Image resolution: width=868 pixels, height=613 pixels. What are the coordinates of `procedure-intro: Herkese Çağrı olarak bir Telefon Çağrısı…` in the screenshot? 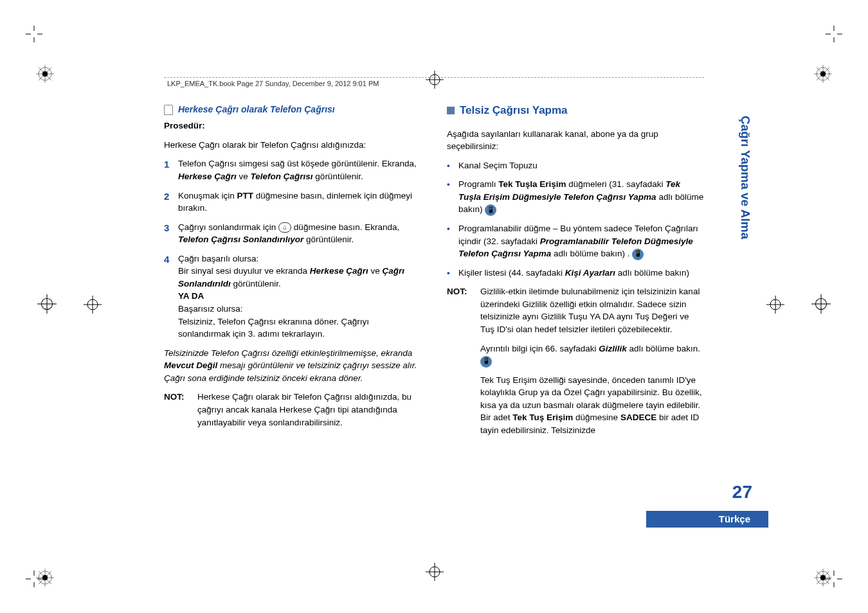 It's located at (293, 145).